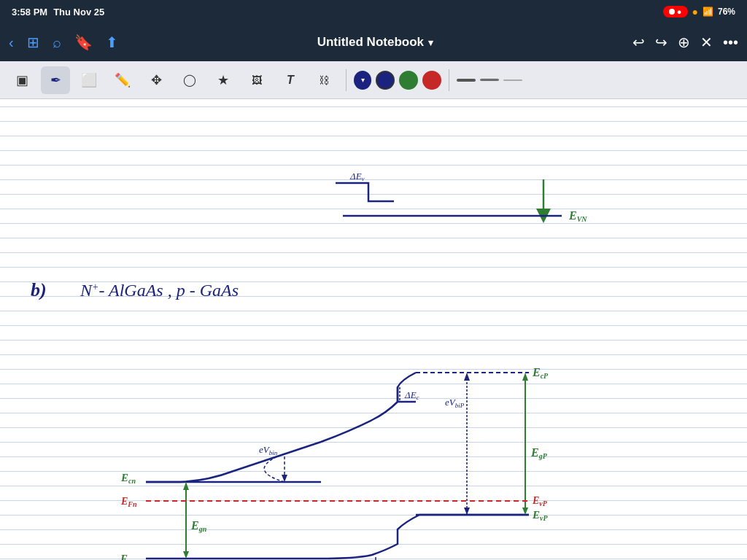 This screenshot has width=747, height=560. Describe the element at coordinates (513, 80) in the screenshot. I see `thin-line-style` at that location.